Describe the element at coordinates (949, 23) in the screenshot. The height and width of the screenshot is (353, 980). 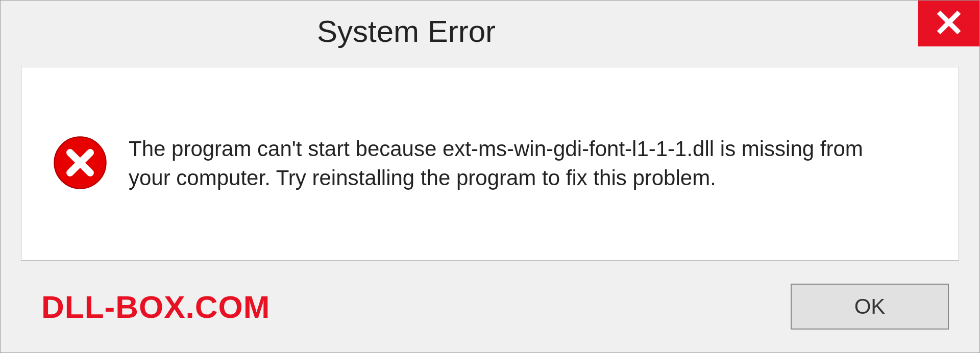
I see `close-button` at that location.